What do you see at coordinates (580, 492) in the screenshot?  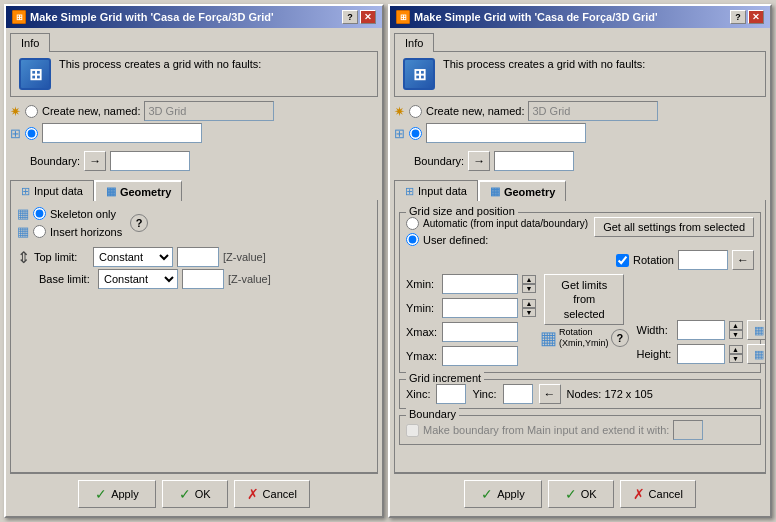 I see `bottom-buttons-2: ✓ Apply ✓ OK ✗ Cancel` at bounding box center [580, 492].